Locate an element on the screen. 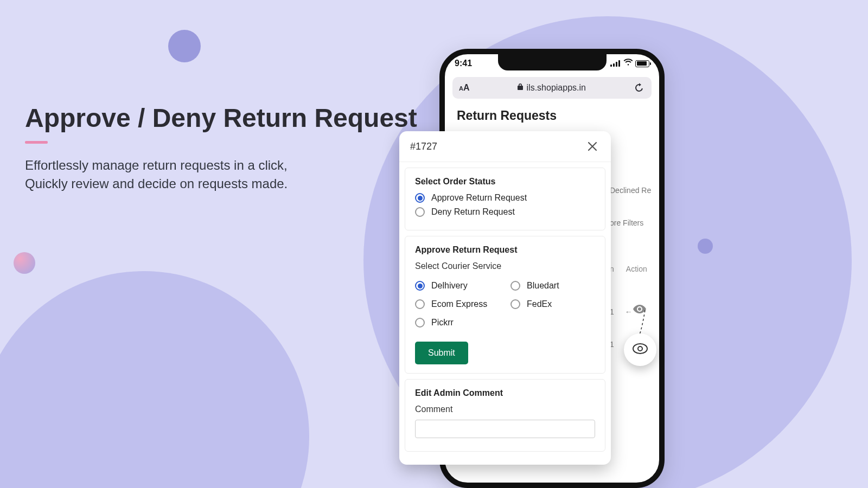  submit-button: Submit is located at coordinates (442, 353).